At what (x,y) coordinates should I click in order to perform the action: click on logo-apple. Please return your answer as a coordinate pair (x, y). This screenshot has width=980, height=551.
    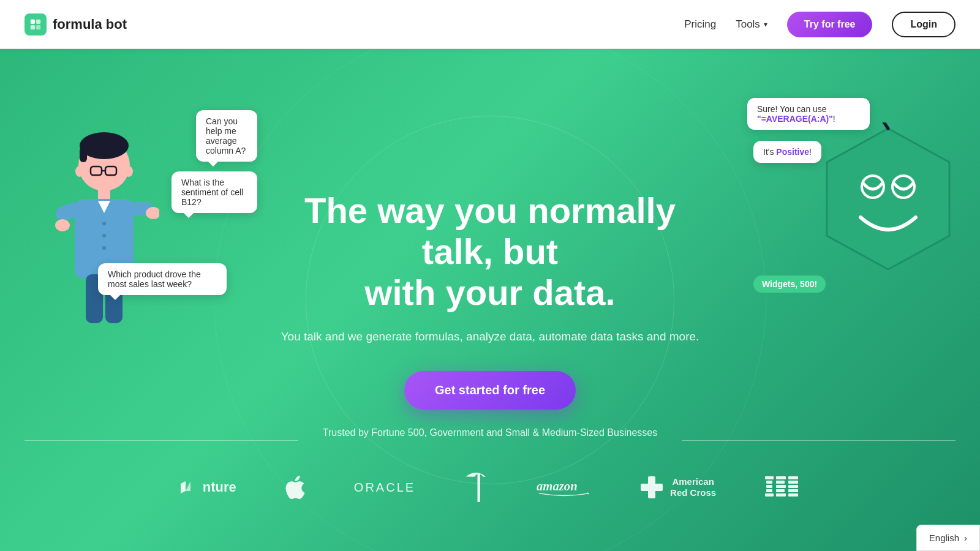
    Looking at the image, I should click on (295, 487).